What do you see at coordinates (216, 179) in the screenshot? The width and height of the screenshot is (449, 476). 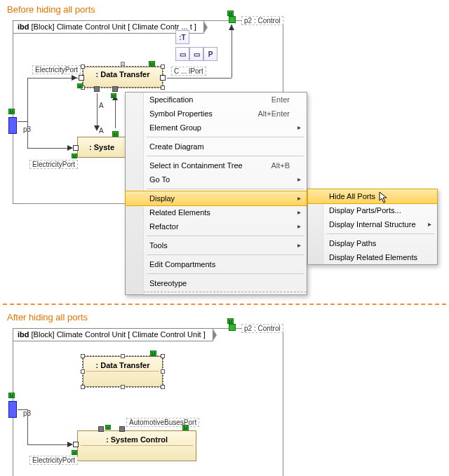 I see `ctx-go-to: Go To` at bounding box center [216, 179].